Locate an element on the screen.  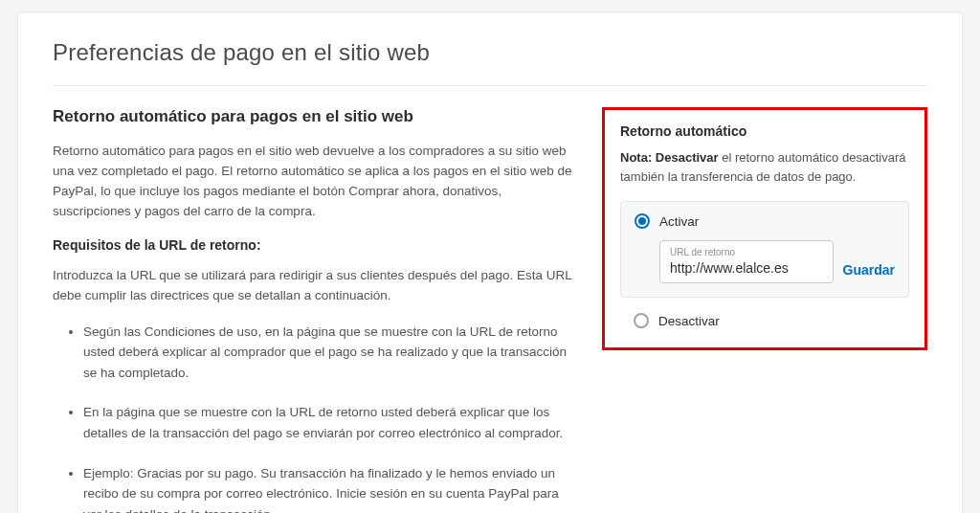
radio-activate-label: Activar is located at coordinates (679, 222).